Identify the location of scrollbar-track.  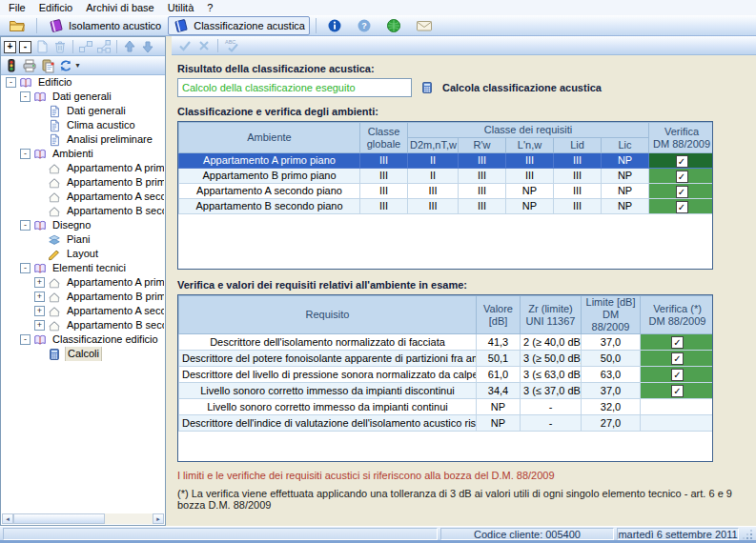
(83, 518).